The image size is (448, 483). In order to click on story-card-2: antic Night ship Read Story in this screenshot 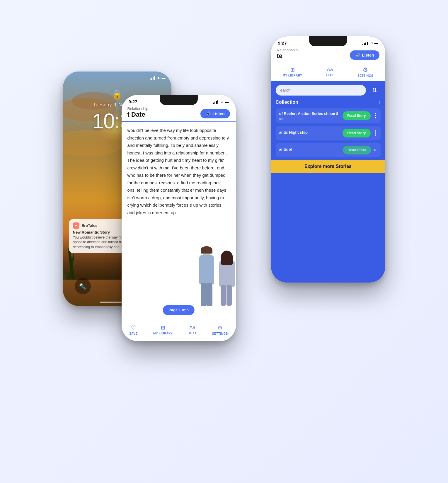, I will do `click(328, 133)`.